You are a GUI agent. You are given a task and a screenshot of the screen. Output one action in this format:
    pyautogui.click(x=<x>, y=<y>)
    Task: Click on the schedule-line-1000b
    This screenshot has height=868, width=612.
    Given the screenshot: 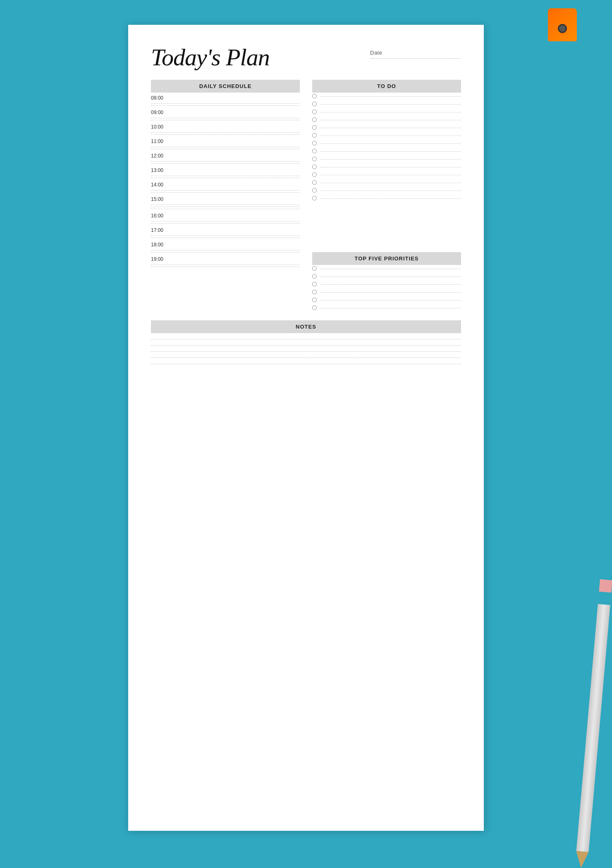 What is the action you would take?
    pyautogui.click(x=225, y=135)
    